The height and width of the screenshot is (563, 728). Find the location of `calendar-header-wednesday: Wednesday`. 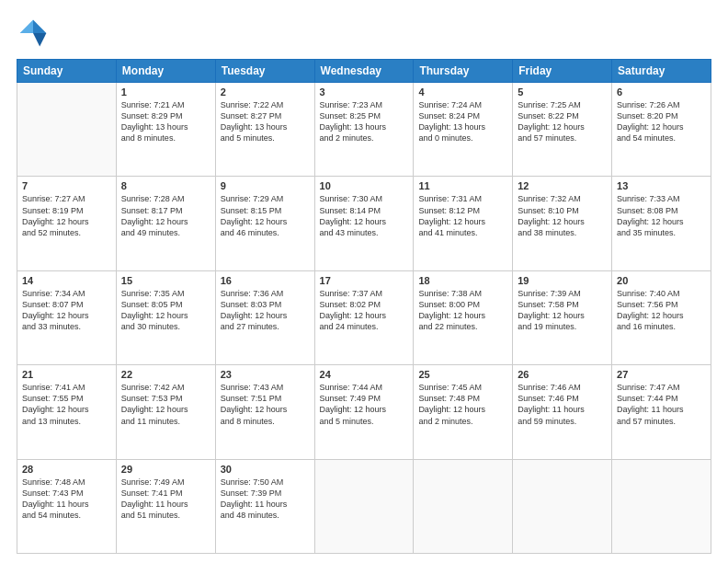

calendar-header-wednesday: Wednesday is located at coordinates (364, 72).